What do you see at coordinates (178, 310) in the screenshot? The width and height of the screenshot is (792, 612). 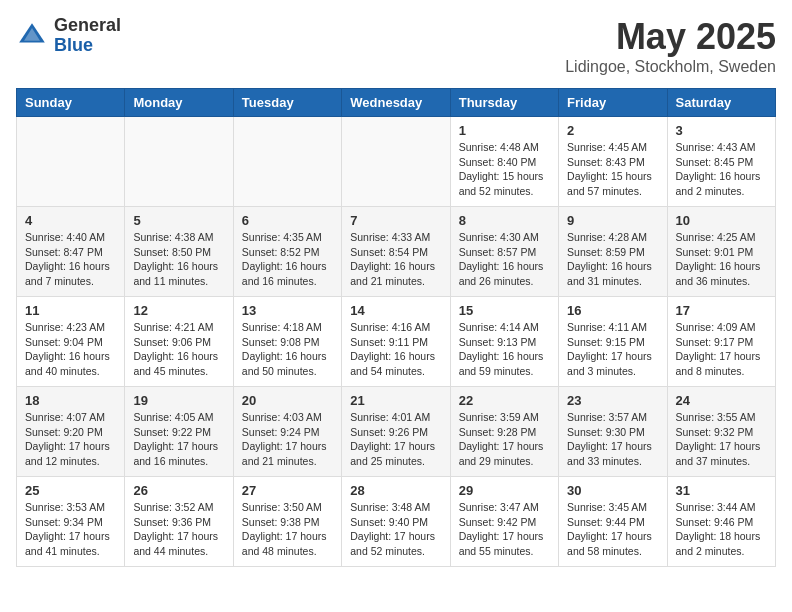 I see `day-number: 12` at bounding box center [178, 310].